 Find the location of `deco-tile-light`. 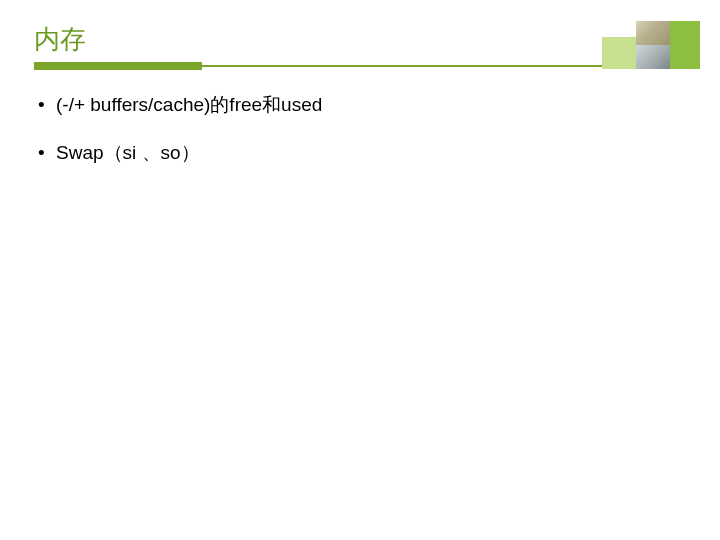

deco-tile-light is located at coordinates (619, 53).